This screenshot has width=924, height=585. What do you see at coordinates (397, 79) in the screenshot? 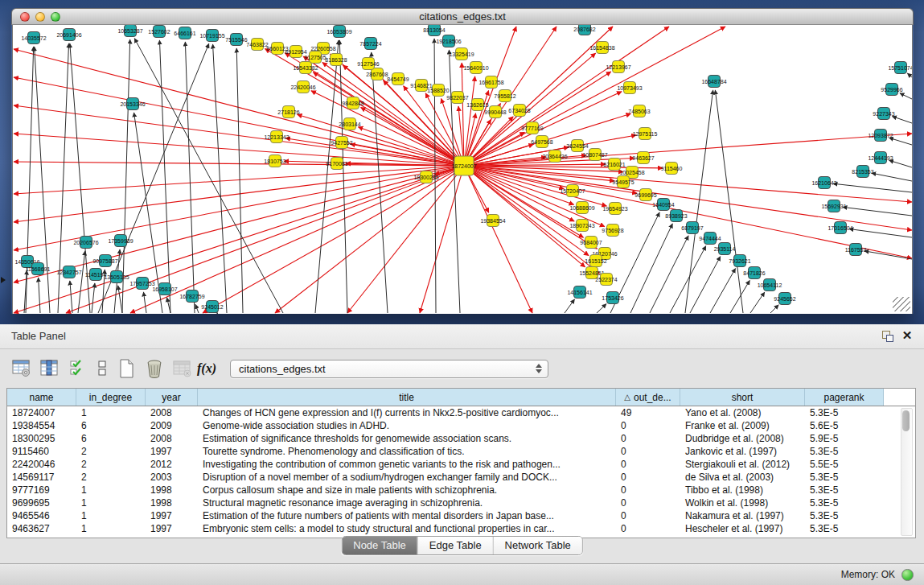
I see `graph-node: 8454749` at bounding box center [397, 79].